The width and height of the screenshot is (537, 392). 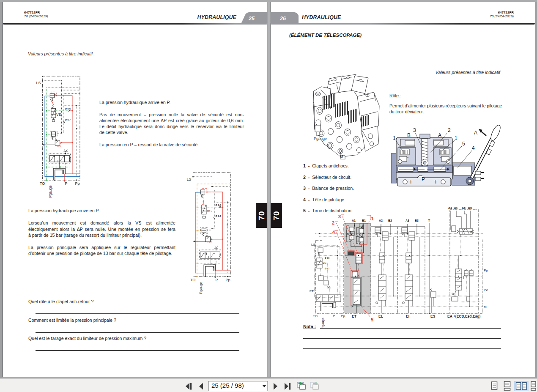 I want to click on svg-text: EA +(ECD,Esd,Esg), so click(x=464, y=316).